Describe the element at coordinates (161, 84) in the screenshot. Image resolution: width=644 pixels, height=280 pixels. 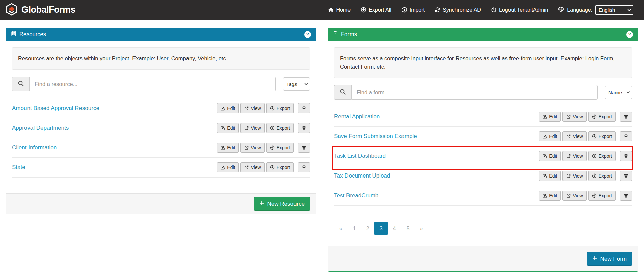
I see `resources-search-row: Tags` at that location.